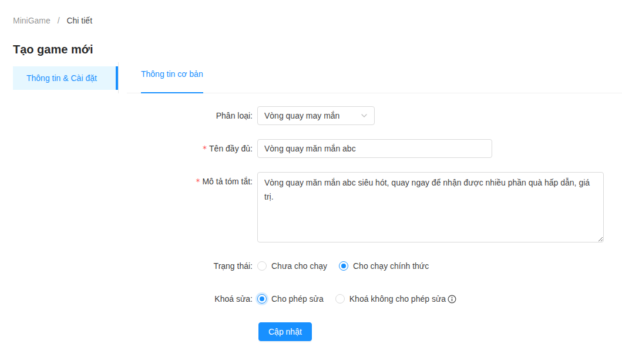 The image size is (622, 364). I want to click on lock-radio-allow-edit: Cho phép sửa, so click(290, 299).